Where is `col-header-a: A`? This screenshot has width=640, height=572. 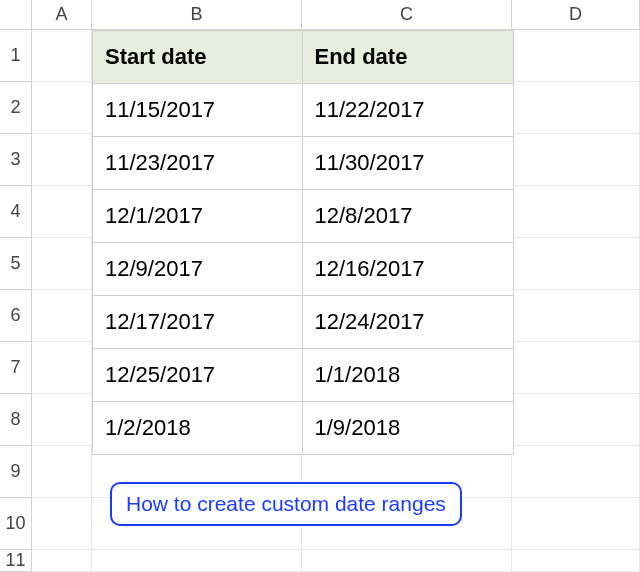
col-header-a: A is located at coordinates (62, 15).